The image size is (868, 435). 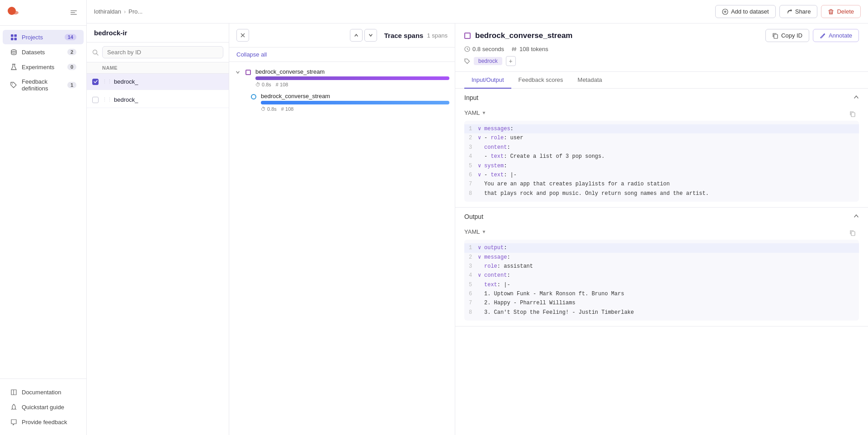 What do you see at coordinates (14, 392) in the screenshot?
I see `book-icon` at bounding box center [14, 392].